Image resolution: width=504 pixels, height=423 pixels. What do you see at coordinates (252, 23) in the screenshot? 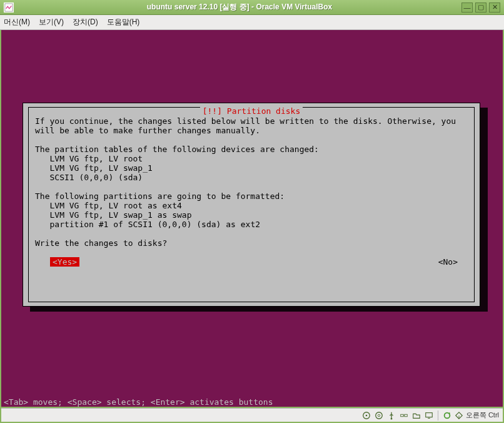
I see `menu-bar: 머신(M) 보기(V) 장치(D) 도움말(H)` at bounding box center [252, 23].